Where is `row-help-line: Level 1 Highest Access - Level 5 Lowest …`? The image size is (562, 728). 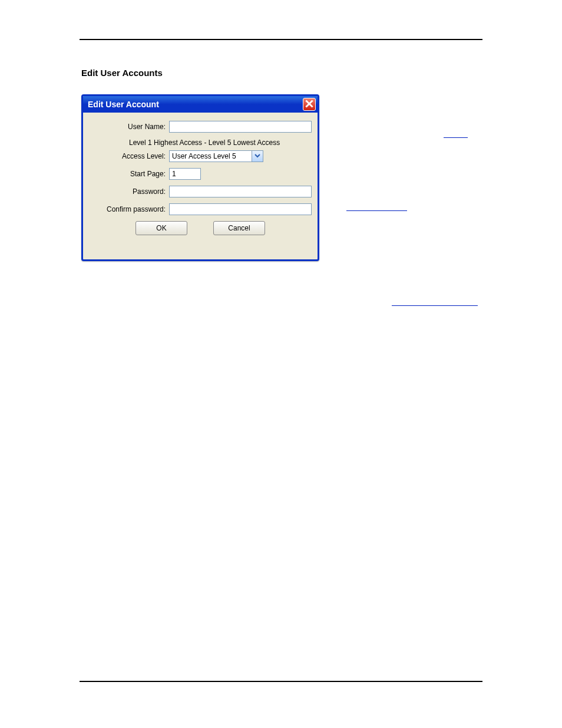 row-help-line: Level 1 Highest Access - Level 5 Lowest … is located at coordinates (200, 143).